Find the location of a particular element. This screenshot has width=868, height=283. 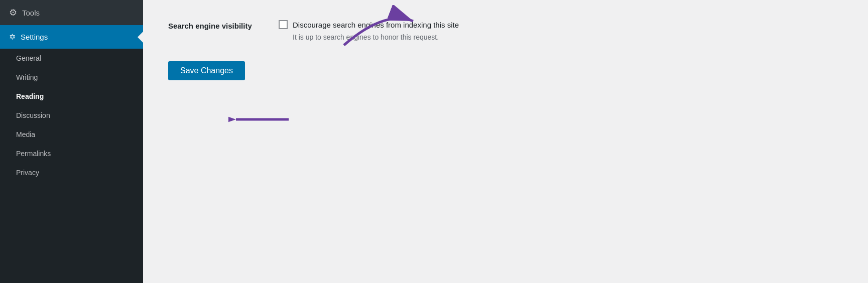

search-engine-field-label: Search engine visibility is located at coordinates (223, 25).